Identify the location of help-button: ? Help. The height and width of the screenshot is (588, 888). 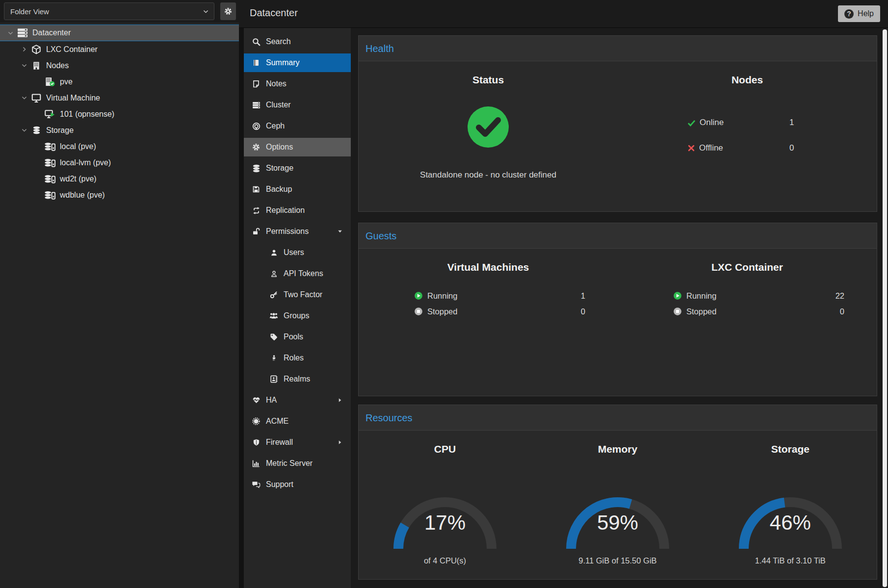
(859, 14).